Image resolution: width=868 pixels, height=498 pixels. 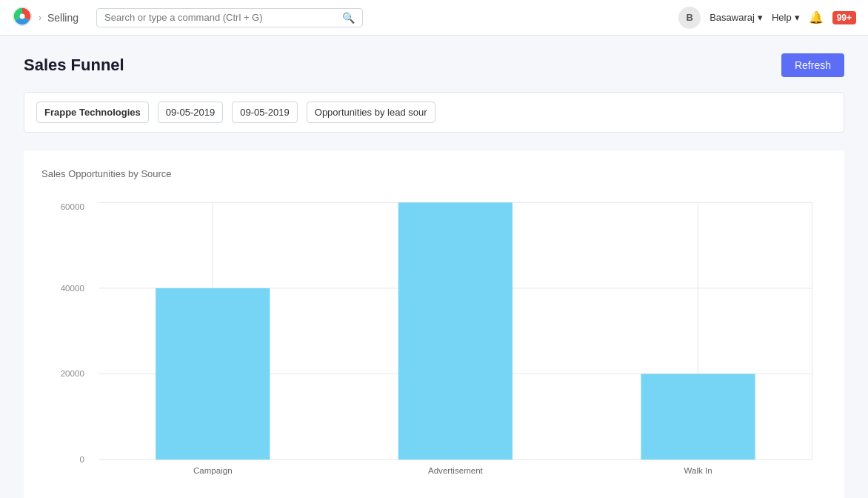 What do you see at coordinates (844, 18) in the screenshot?
I see `notification-badge: 99+` at bounding box center [844, 18].